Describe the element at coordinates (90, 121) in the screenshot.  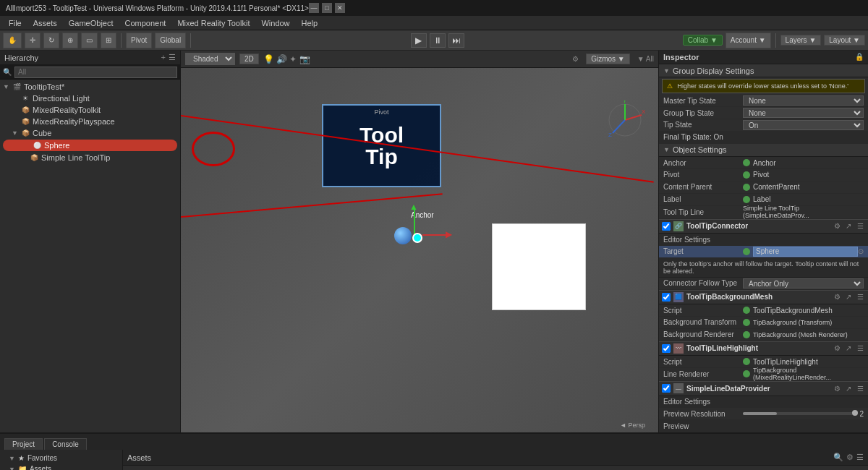
I see `tree-item-mrplayspace: 📦 MixedRealityPlayspace` at that location.